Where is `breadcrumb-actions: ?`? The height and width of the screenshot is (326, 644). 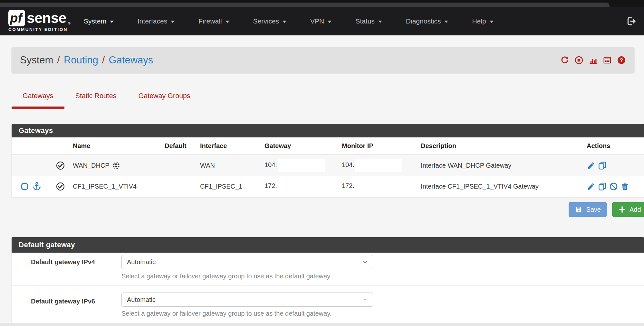
breadcrumb-actions: ? is located at coordinates (593, 60).